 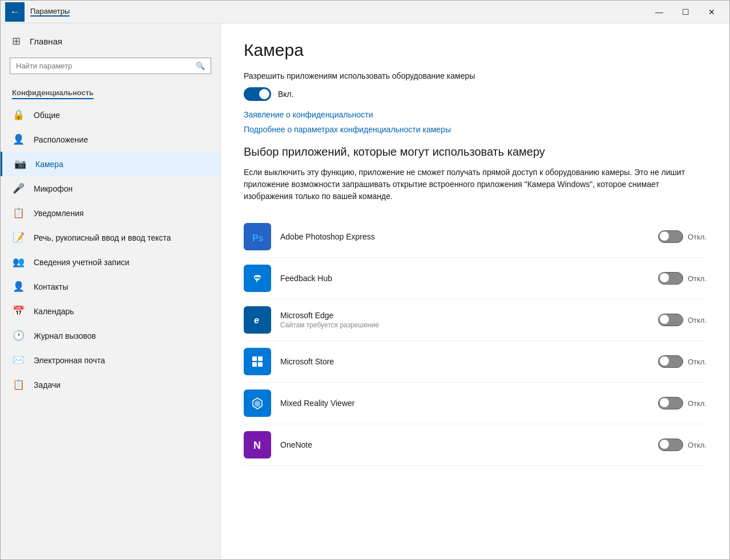 I want to click on svg-text: e, so click(x=257, y=320).